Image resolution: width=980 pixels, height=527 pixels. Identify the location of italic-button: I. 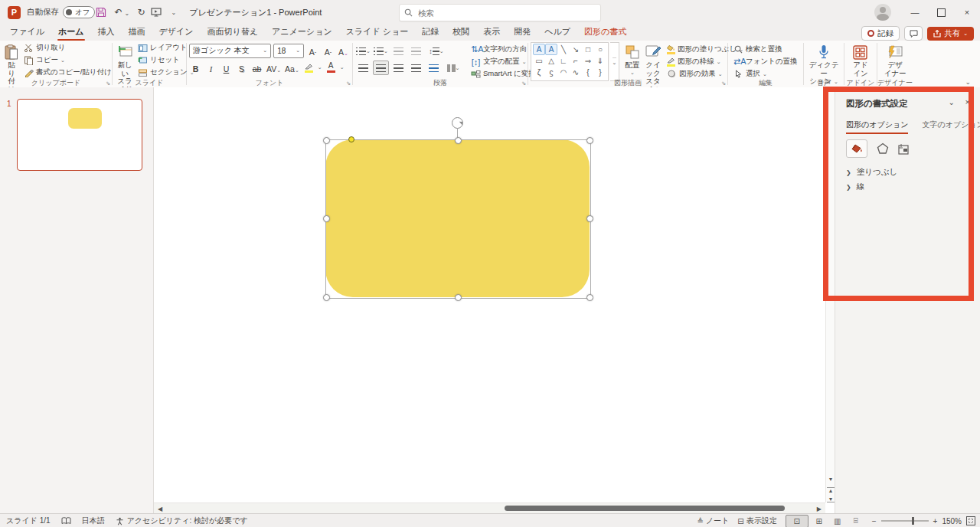
(211, 67).